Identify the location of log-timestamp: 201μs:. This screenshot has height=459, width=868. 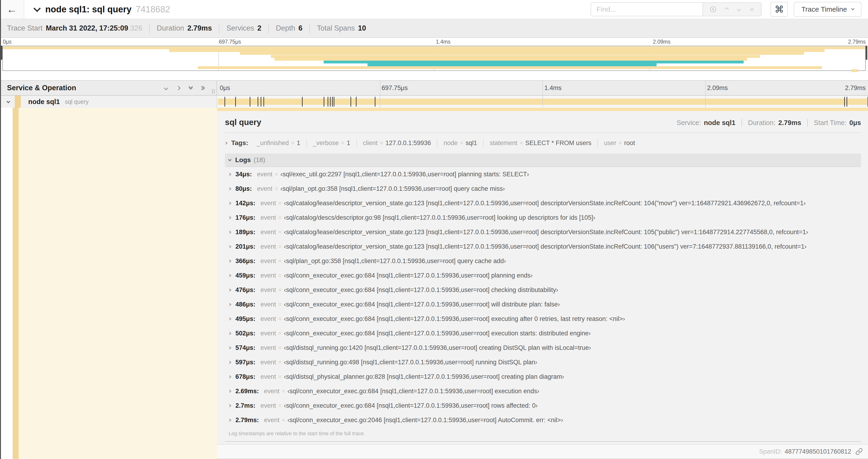
(245, 247).